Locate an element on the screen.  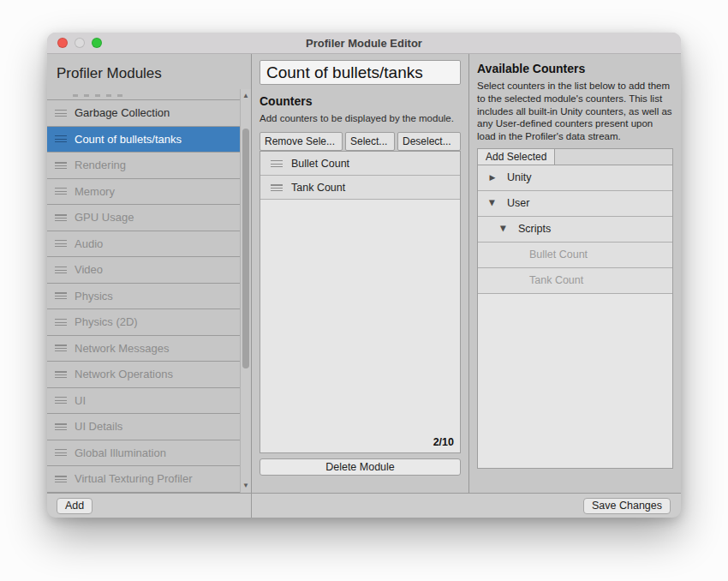
available-counters-heading: Available Counters is located at coordinates (576, 69).